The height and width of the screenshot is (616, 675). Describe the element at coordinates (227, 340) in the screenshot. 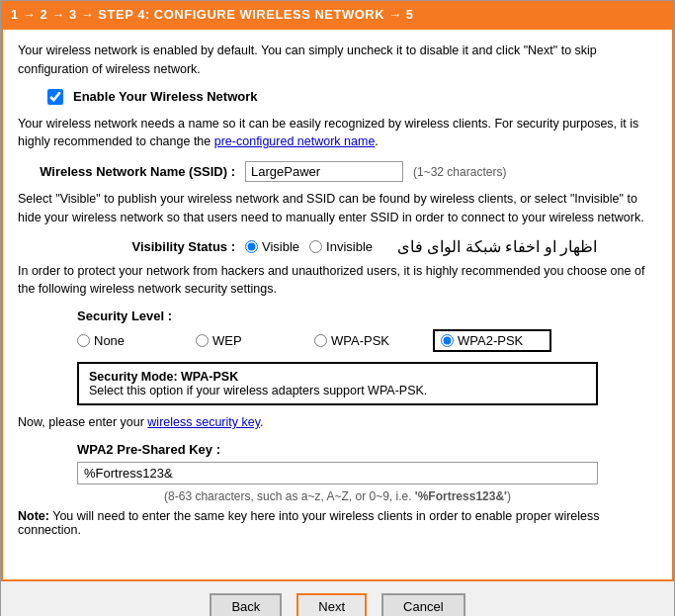

I see `security-wep-label: WEP` at that location.